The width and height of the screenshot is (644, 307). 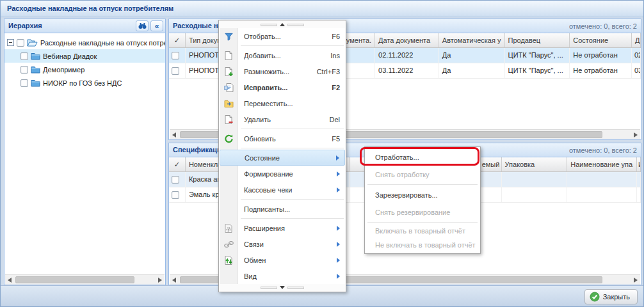 I want to click on submenu-item-include-report: Включать в товарный отчёт, so click(x=423, y=231).